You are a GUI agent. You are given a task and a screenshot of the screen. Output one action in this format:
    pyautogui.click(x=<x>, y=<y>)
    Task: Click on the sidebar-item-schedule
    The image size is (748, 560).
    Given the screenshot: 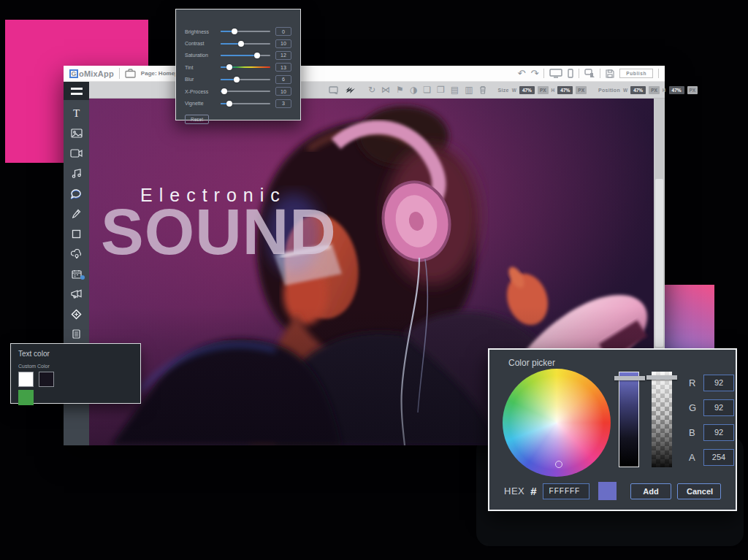 What is the action you would take?
    pyautogui.click(x=76, y=274)
    